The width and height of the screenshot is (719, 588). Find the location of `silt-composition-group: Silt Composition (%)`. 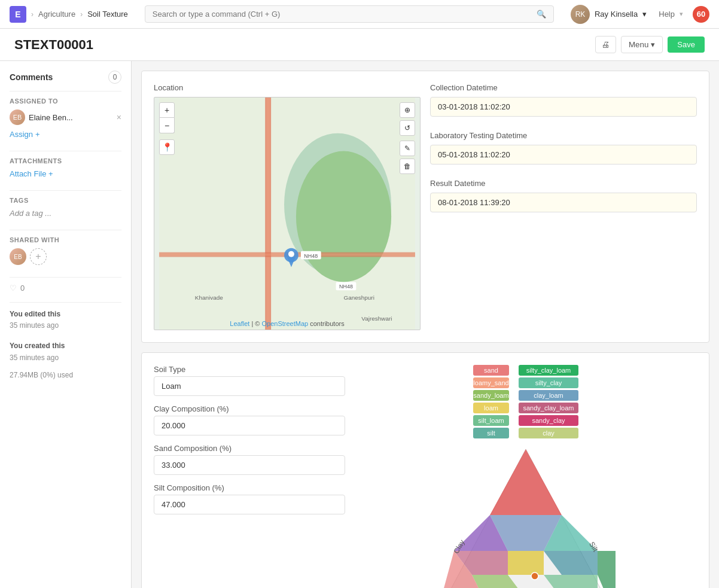

silt-composition-group: Silt Composition (%) is located at coordinates (249, 499).